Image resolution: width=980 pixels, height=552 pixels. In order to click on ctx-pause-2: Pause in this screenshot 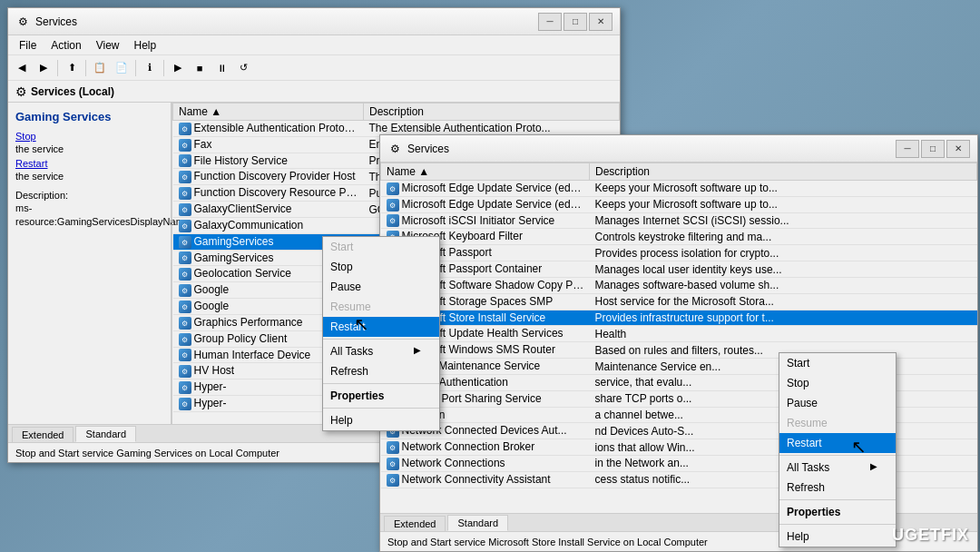, I will do `click(838, 403)`.